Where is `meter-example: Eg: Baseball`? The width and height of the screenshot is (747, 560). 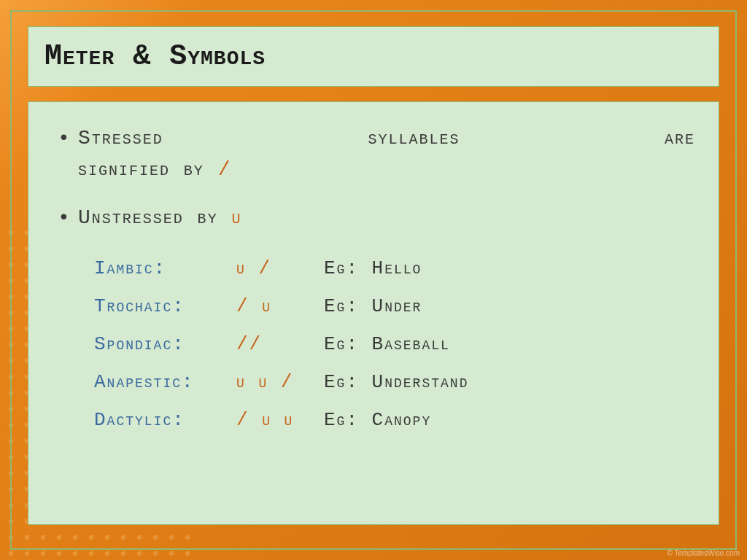
meter-example: Eg: Baseball is located at coordinates (387, 344).